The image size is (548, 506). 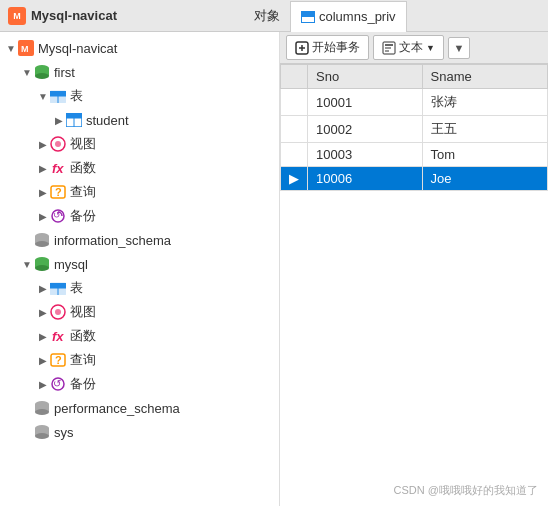 I want to click on table-folder-icon-mysql, so click(x=58, y=288).